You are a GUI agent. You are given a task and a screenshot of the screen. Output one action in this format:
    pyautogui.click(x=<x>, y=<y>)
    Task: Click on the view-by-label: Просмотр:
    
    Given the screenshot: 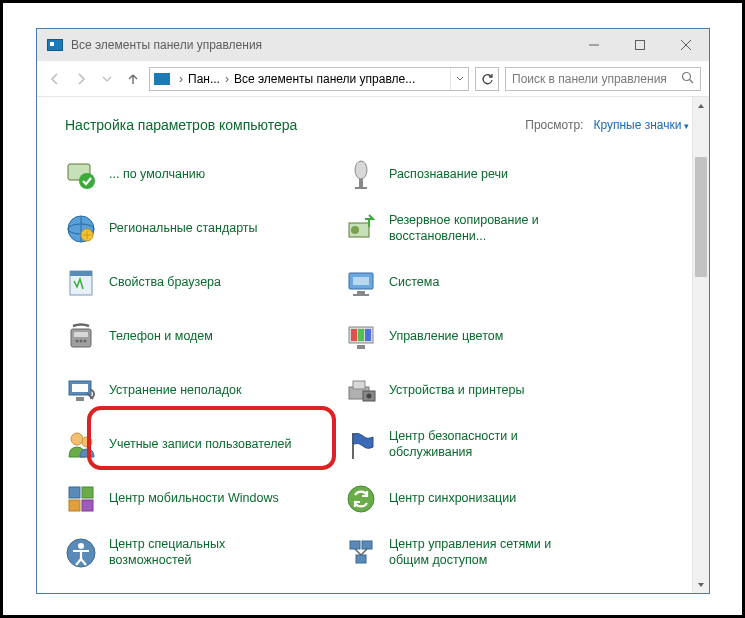 What is the action you would take?
    pyautogui.click(x=554, y=125)
    